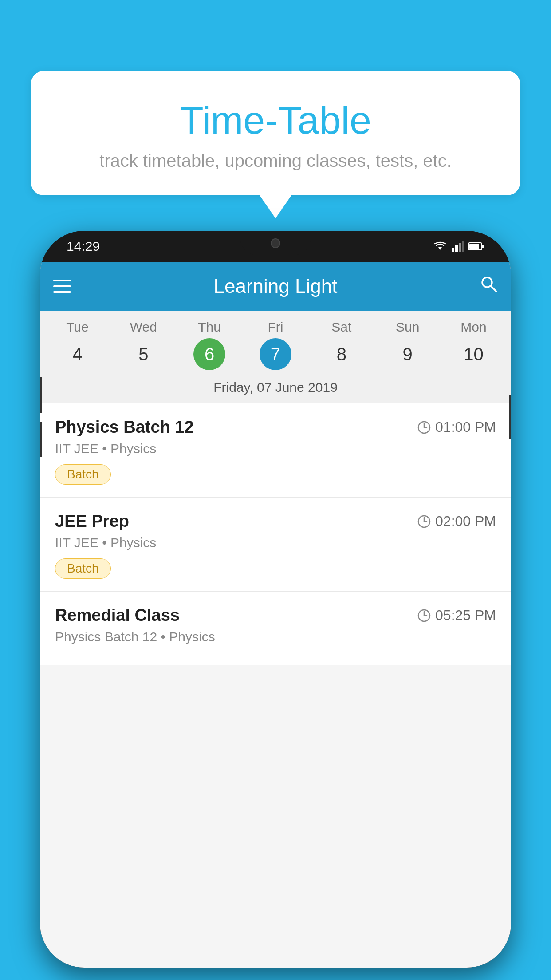  I want to click on schedule-item-title: JEE Prep, so click(92, 521).